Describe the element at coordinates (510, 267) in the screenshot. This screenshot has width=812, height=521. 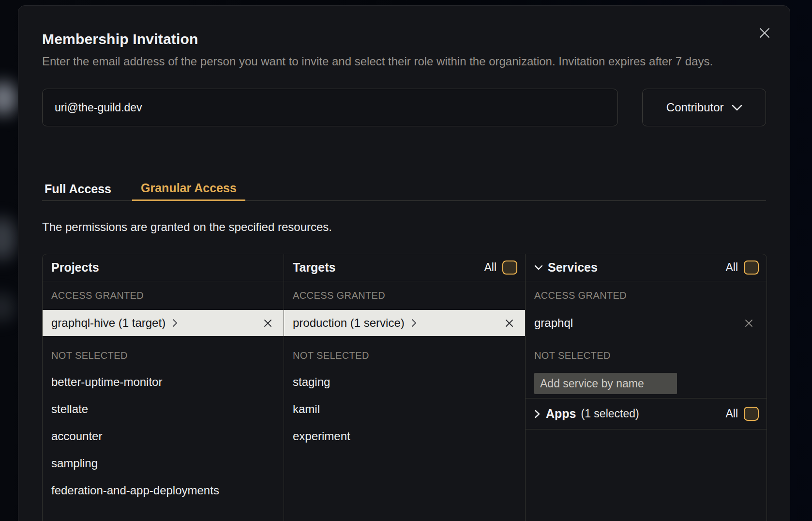
I see `targets-all-checkbox` at that location.